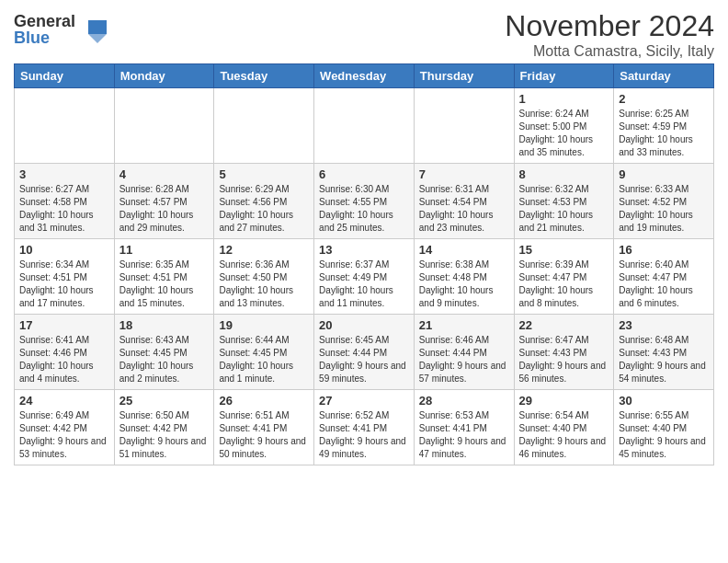 This screenshot has width=728, height=563. Describe the element at coordinates (664, 401) in the screenshot. I see `day-number: 30` at that location.